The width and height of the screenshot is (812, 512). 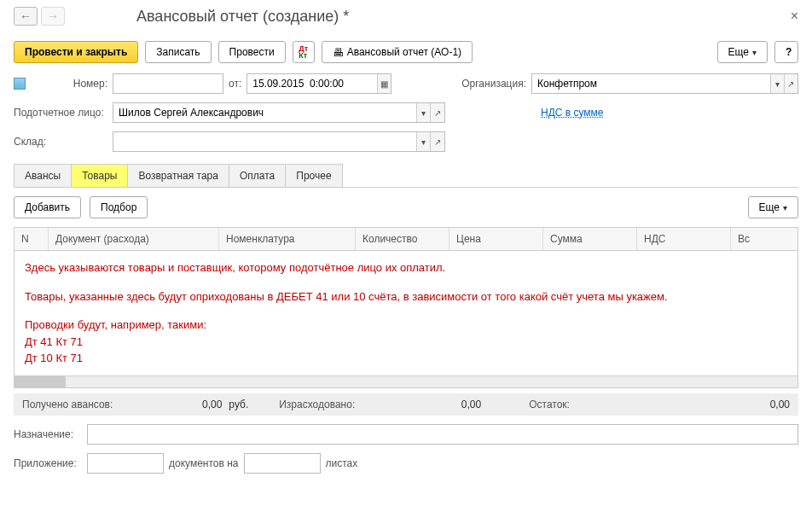 I want to click on col-sum: Сумма, so click(x=590, y=239).